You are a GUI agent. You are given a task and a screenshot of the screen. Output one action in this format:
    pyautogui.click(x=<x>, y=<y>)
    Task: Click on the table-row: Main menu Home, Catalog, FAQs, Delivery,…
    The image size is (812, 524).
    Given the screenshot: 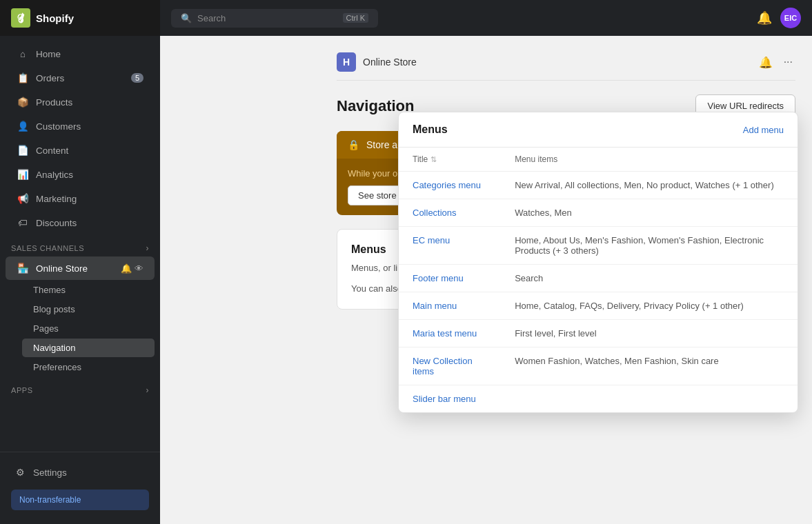 What is the action you would take?
    pyautogui.click(x=598, y=306)
    